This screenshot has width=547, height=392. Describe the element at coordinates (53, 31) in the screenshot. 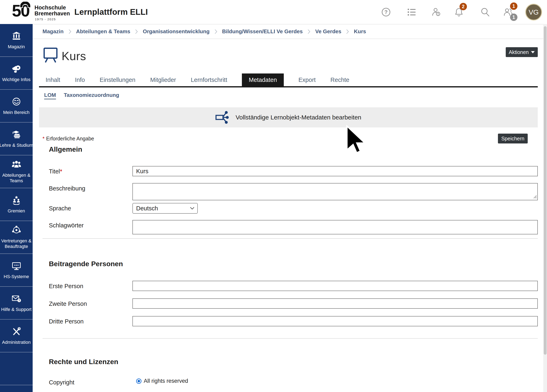

I see `breadcrumb-link: Magazin` at that location.